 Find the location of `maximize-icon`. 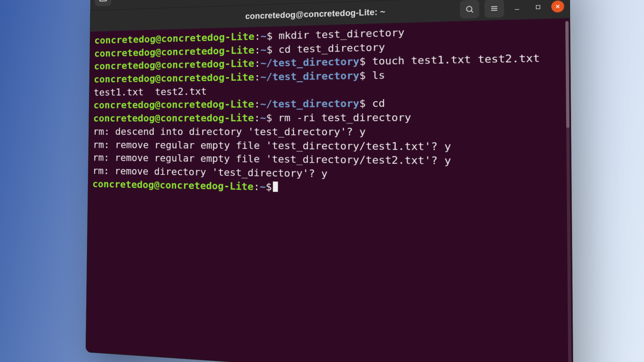

maximize-icon is located at coordinates (538, 7).